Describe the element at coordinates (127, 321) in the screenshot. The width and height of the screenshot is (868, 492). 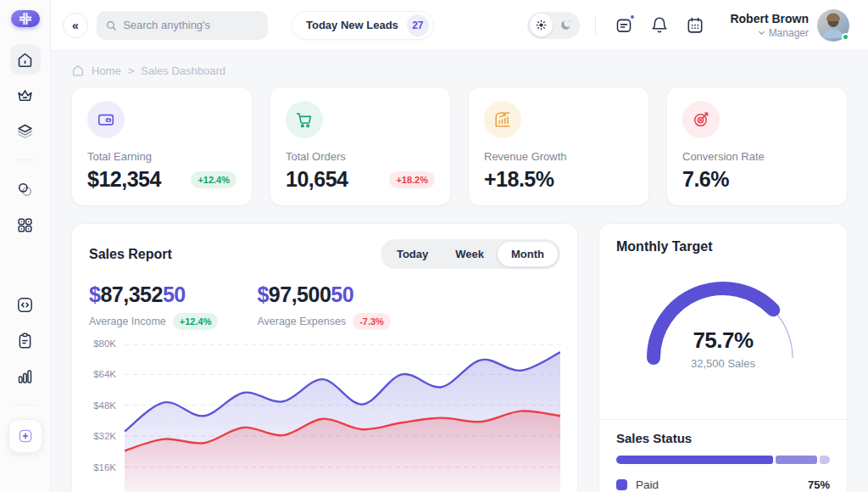
I see `average-income-label: Average Income` at that location.